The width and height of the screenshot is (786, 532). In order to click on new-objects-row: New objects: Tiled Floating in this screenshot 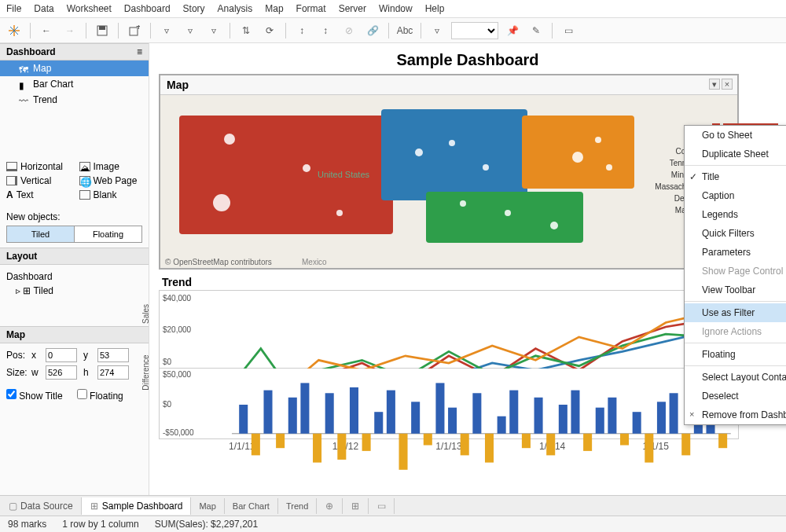, I will do `click(74, 227)`.